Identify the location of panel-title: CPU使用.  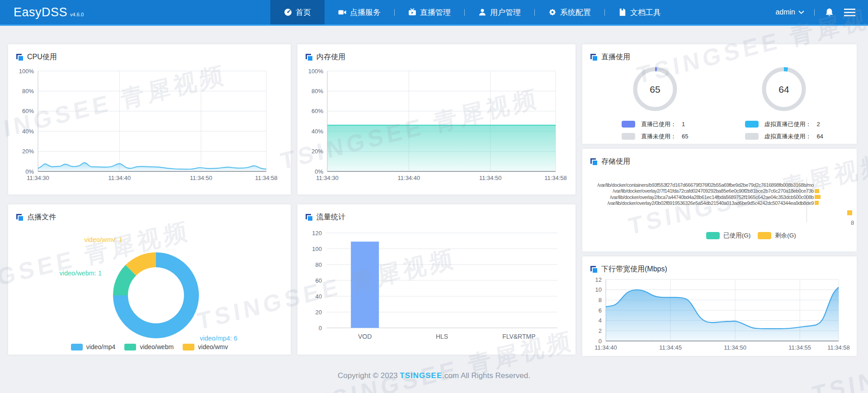
(42, 57).